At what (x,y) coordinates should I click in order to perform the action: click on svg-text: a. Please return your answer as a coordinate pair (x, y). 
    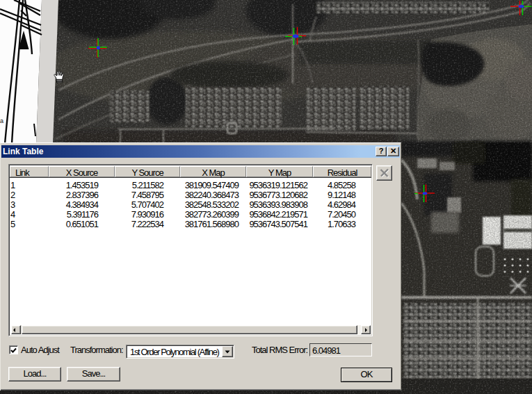
    Looking at the image, I should click on (1, 121).